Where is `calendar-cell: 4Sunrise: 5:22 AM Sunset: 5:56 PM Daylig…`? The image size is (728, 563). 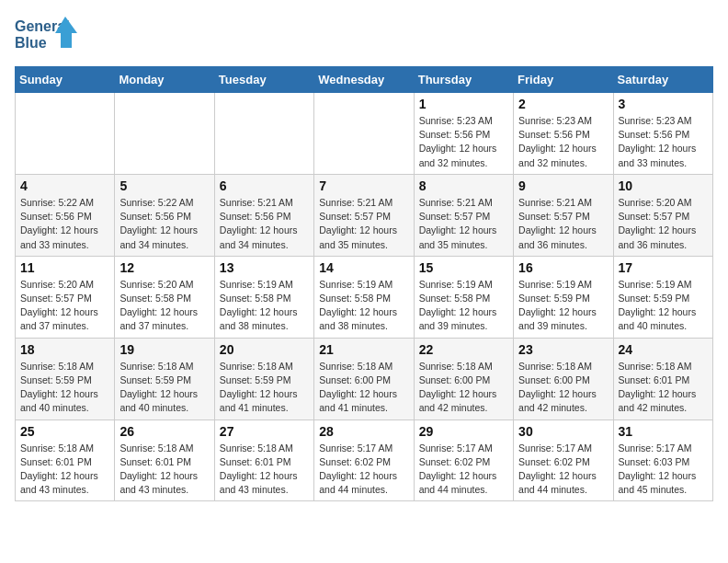 calendar-cell: 4Sunrise: 5:22 AM Sunset: 5:56 PM Daylig… is located at coordinates (65, 215).